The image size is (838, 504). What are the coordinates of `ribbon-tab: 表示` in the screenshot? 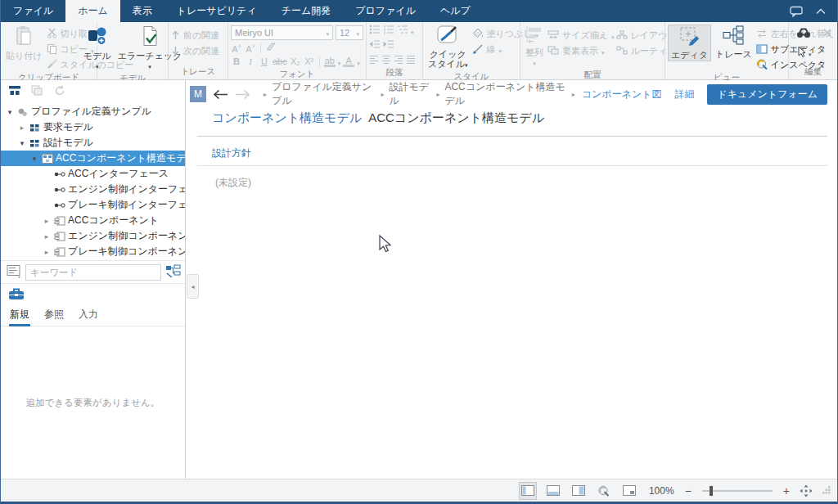 It's located at (142, 11).